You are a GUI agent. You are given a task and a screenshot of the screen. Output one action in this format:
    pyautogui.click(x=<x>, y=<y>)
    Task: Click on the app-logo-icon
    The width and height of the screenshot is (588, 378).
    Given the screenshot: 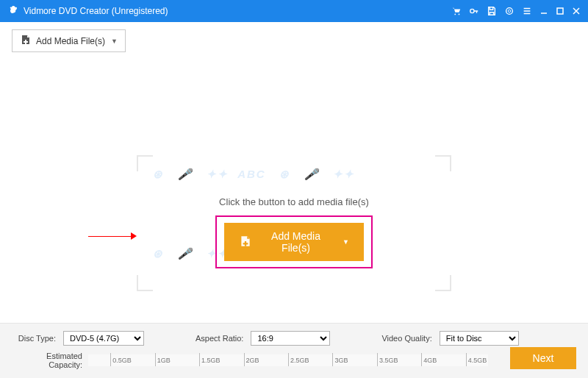 What is the action you would take?
    pyautogui.click(x=13, y=11)
    